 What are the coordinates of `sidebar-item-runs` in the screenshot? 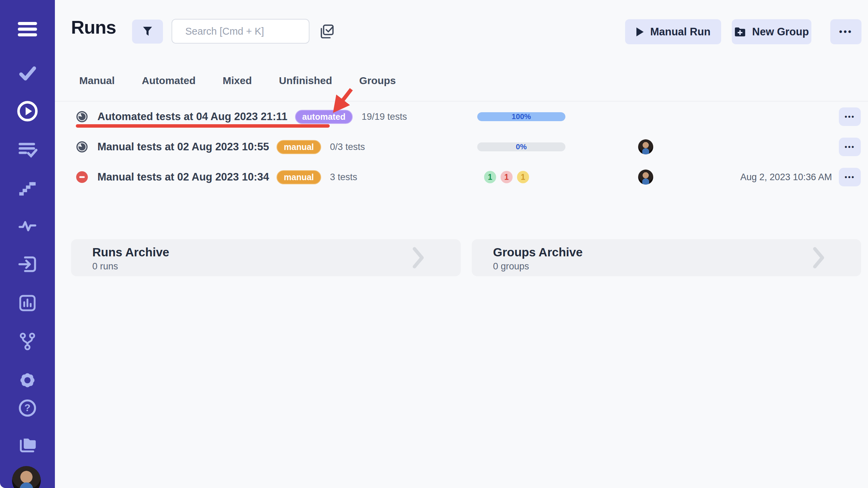 It's located at (27, 111).